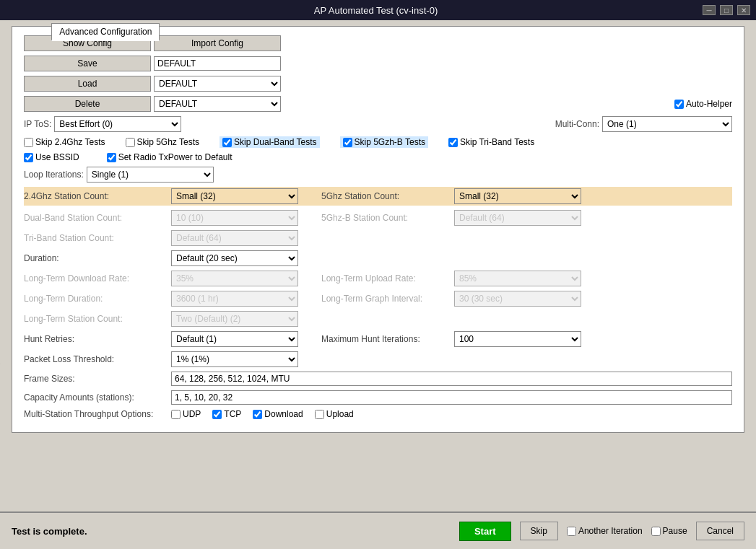 Image resolution: width=756 pixels, height=549 pixels. I want to click on pause-label: Pause, so click(675, 531).